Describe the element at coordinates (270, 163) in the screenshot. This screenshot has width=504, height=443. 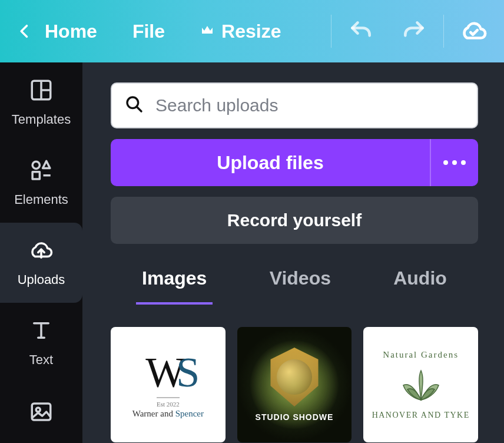
I see `upload-files-label: Upload files` at that location.